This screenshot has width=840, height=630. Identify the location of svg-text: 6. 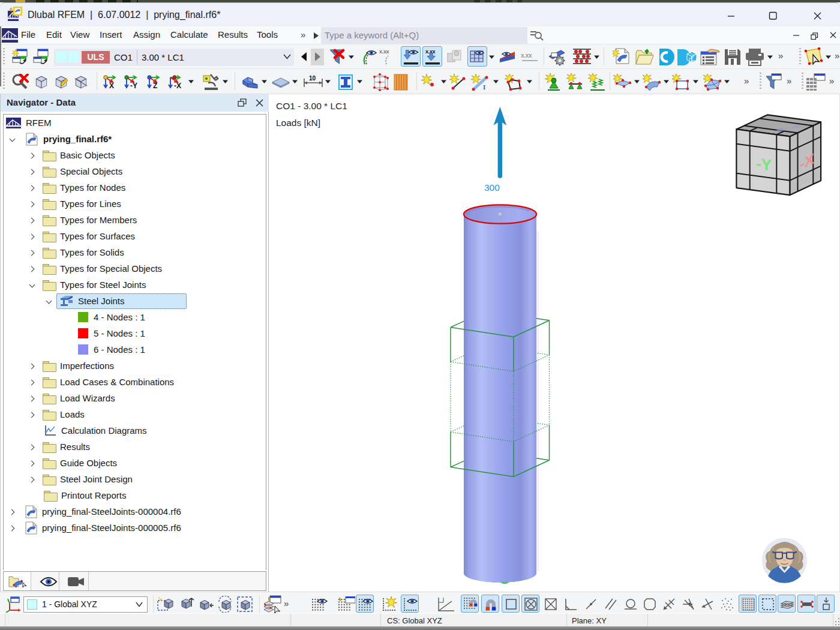
(11, 10).